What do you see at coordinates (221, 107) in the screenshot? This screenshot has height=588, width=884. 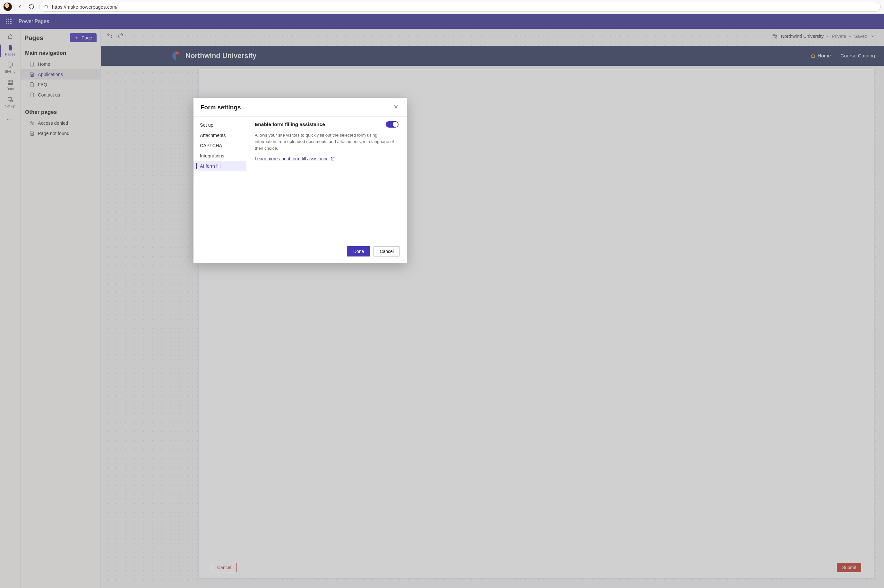 I see `dialog-title: Form settings` at bounding box center [221, 107].